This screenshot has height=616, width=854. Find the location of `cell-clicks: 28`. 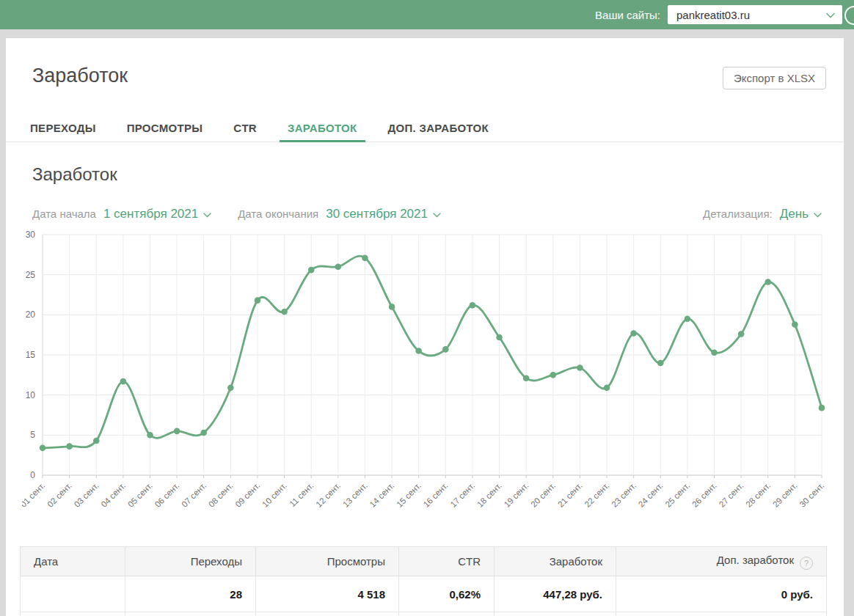

cell-clicks: 28 is located at coordinates (191, 594).